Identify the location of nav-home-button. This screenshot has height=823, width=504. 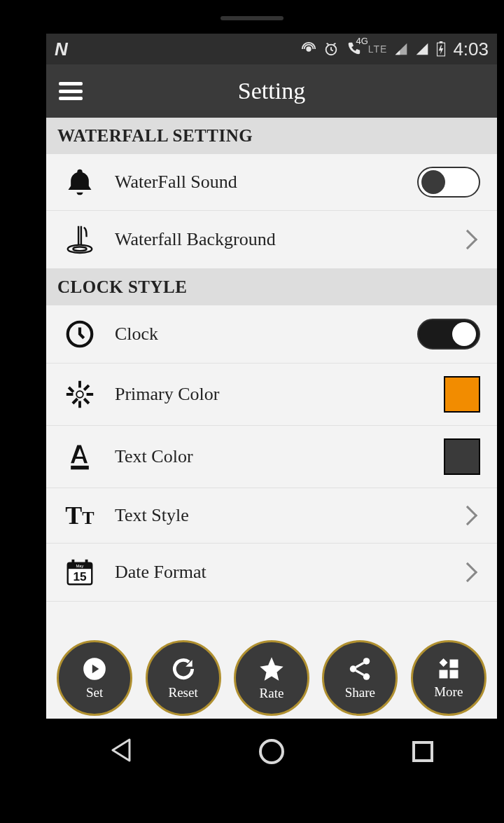
(272, 752).